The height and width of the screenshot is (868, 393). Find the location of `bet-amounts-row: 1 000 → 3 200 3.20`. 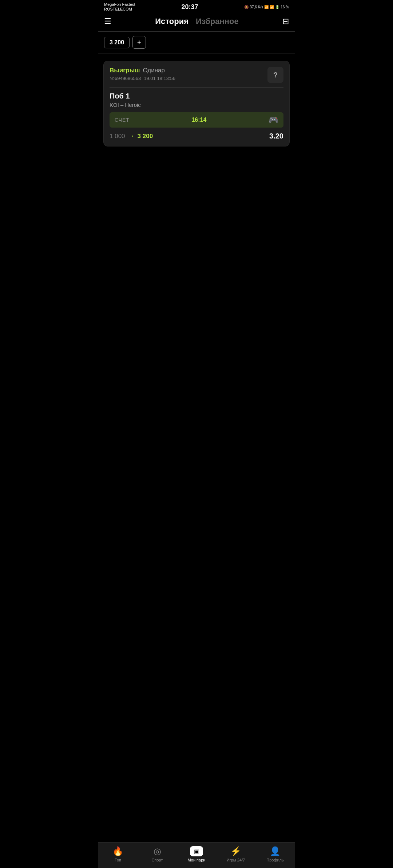

bet-amounts-row: 1 000 → 3 200 3.20 is located at coordinates (196, 136).